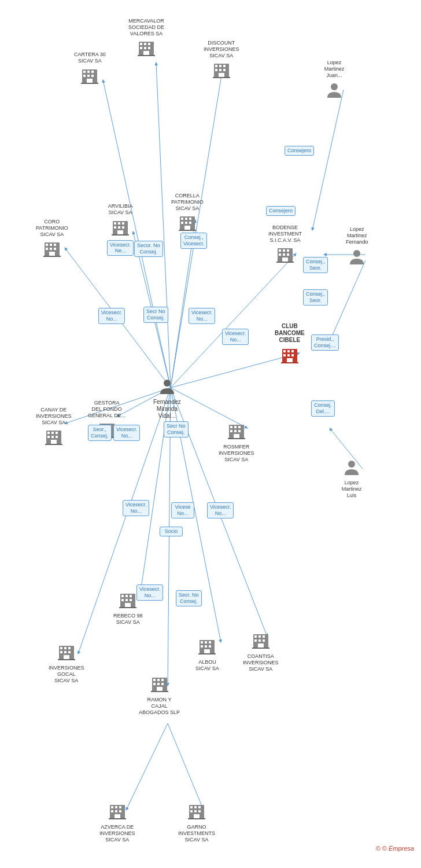 This screenshot has height=868, width=421. I want to click on node-garno: GARNOINVESTMENTSSICAV SA, so click(197, 822).